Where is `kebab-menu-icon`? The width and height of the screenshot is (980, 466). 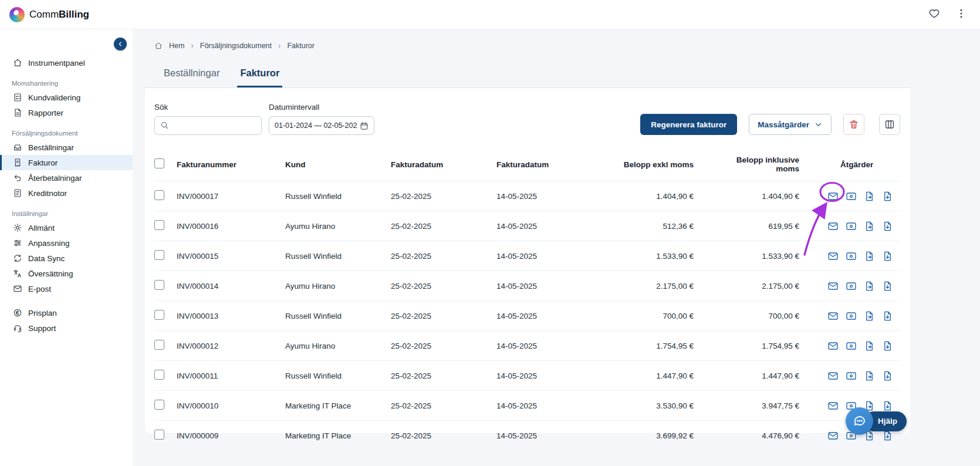 kebab-menu-icon is located at coordinates (961, 15).